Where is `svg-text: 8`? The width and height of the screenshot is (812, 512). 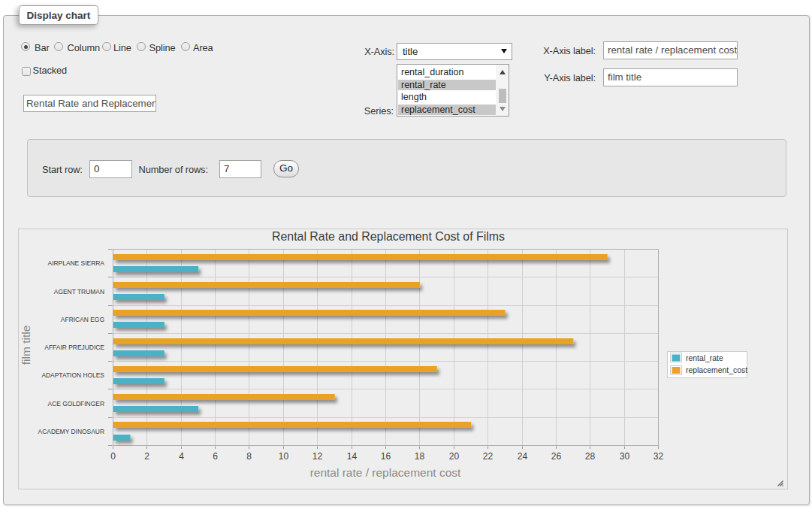
svg-text: 8 is located at coordinates (249, 456).